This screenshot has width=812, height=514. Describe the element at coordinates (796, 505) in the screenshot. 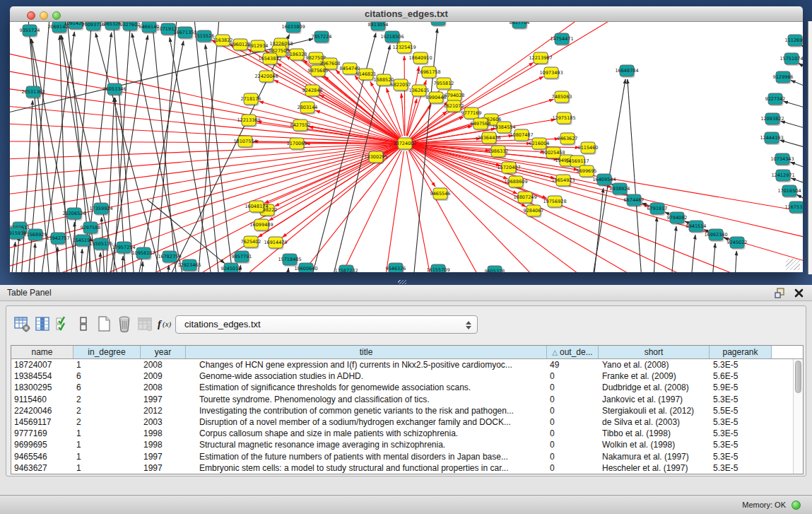

I see `memory-status-indicator` at that location.